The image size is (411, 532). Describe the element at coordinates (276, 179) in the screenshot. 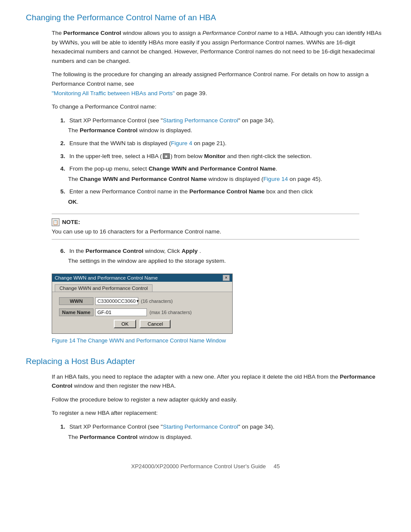

I see `step4-figure-link: Figure 14` at that location.